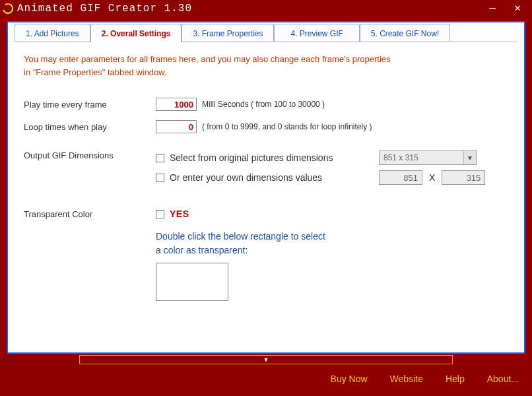 This screenshot has width=532, height=396. I want to click on checkbox-enter-own-label: Or enter your own dimensions values, so click(246, 178).